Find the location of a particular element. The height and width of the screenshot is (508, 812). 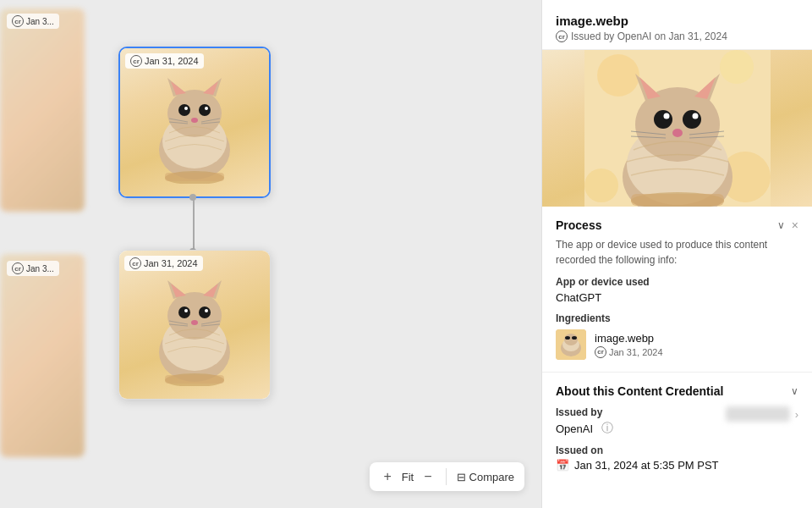

c2pa-icon-panel: cr is located at coordinates (562, 36).